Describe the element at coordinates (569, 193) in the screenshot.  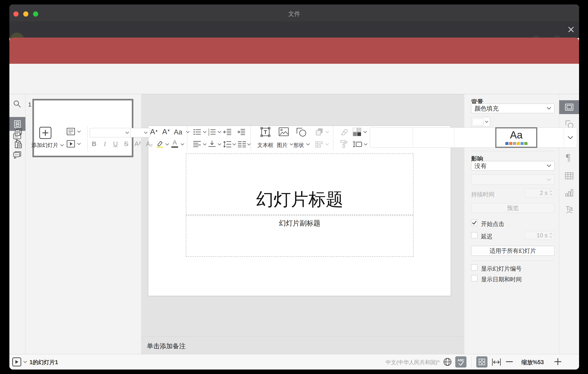
I see `tab-chart-settings-icon` at that location.